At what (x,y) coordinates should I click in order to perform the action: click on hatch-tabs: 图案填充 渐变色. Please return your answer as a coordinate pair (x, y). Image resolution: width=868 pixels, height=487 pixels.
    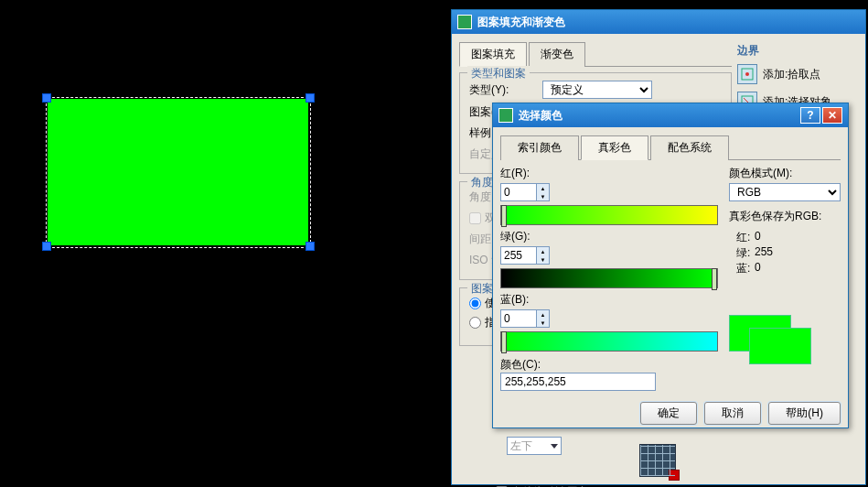
    Looking at the image, I should click on (595, 54).